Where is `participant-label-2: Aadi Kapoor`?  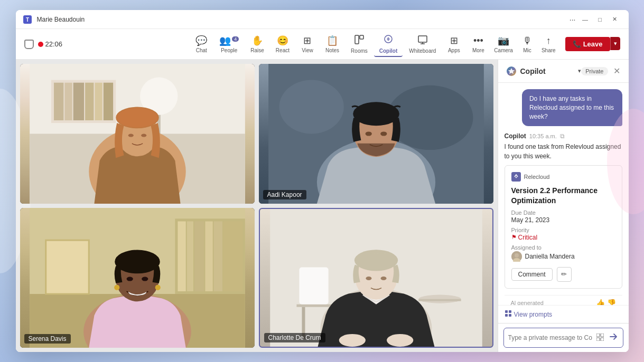
participant-label-2: Aadi Kapoor is located at coordinates (285, 195).